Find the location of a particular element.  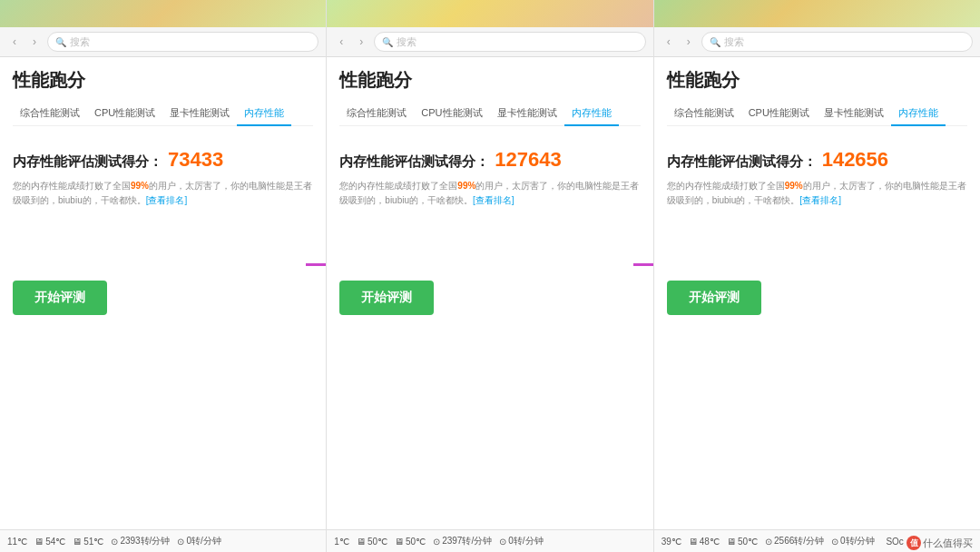

status-panel-1: 11℃ 🖥 54℃ 🖥 51℃ ⊙ 2393转/分钟 ⊙ 0转/分钟 is located at coordinates (163, 541).